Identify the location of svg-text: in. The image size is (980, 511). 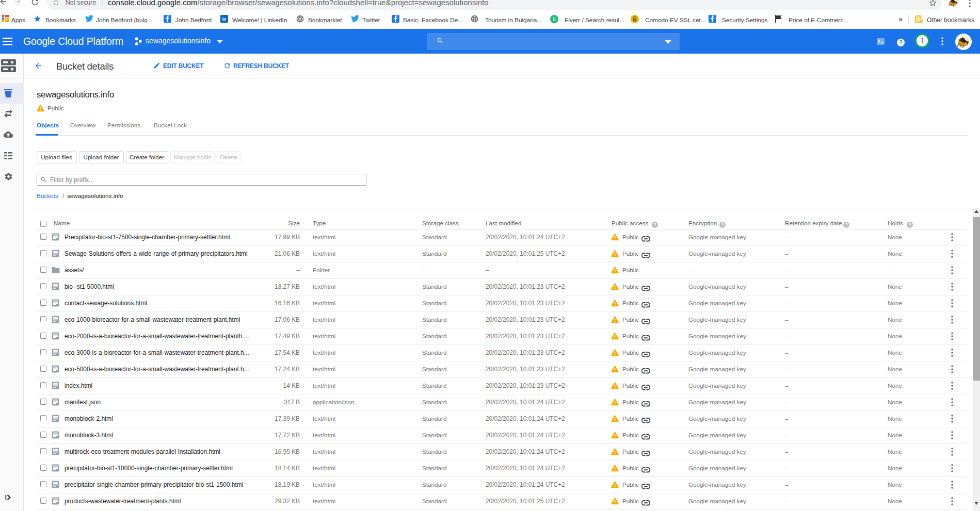
(224, 19).